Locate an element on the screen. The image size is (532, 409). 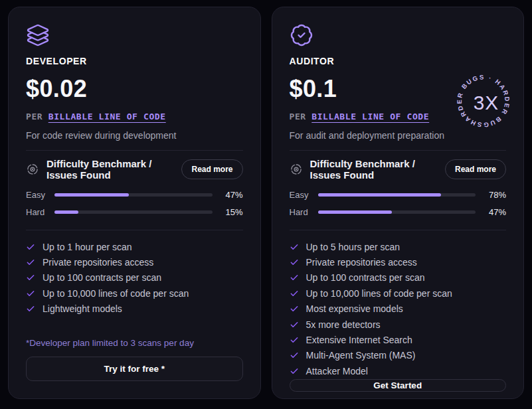
layers-icon is located at coordinates (38, 35).